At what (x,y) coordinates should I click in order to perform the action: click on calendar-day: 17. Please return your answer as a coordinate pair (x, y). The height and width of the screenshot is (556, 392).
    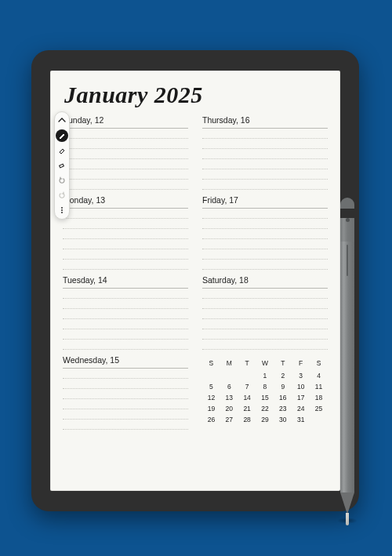
    Looking at the image, I should click on (301, 398).